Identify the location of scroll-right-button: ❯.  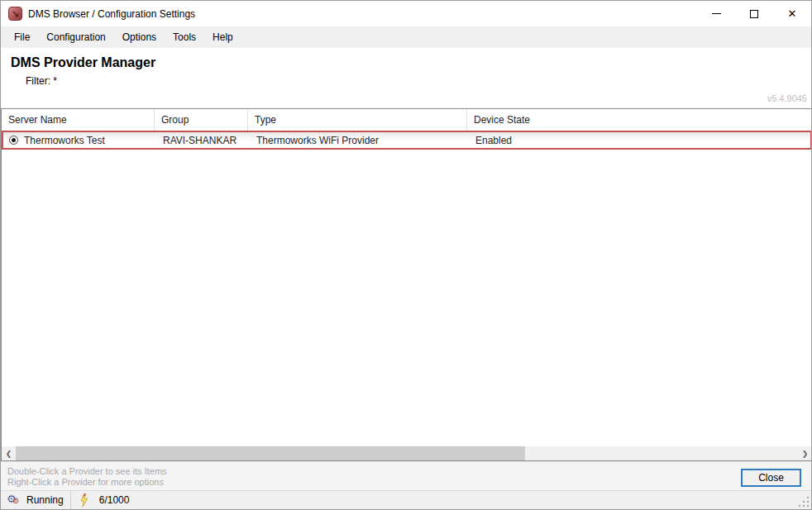
(805, 453).